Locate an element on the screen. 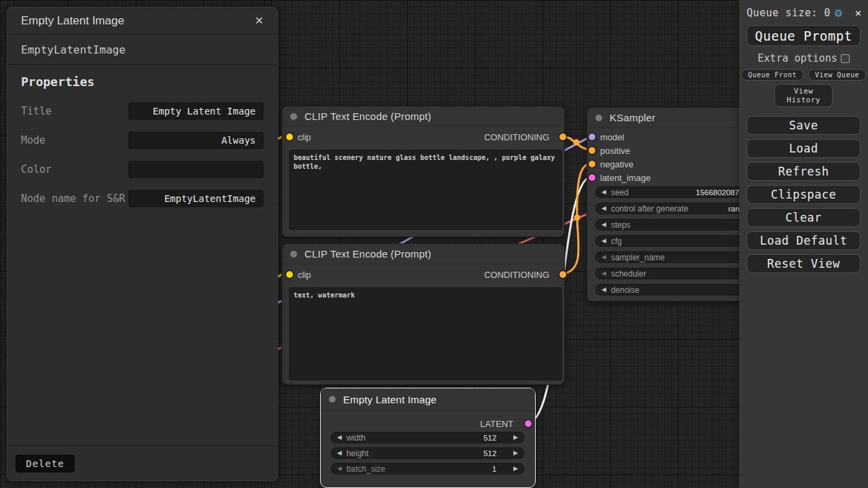 The width and height of the screenshot is (868, 488). comfyui-menu: Queue size: 0 ⚙ ✕ Queue Prompt Extra opt… is located at coordinates (804, 244).